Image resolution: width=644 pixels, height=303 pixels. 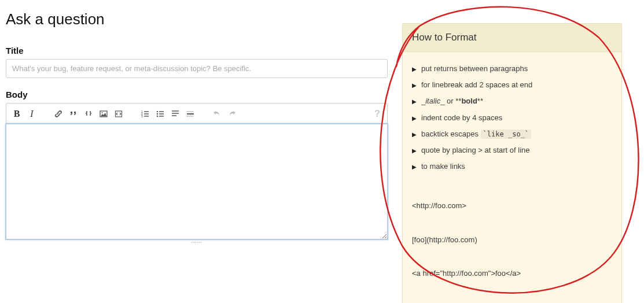 What do you see at coordinates (512, 167) in the screenshot?
I see `tip-links: ▶ to make links` at bounding box center [512, 167].